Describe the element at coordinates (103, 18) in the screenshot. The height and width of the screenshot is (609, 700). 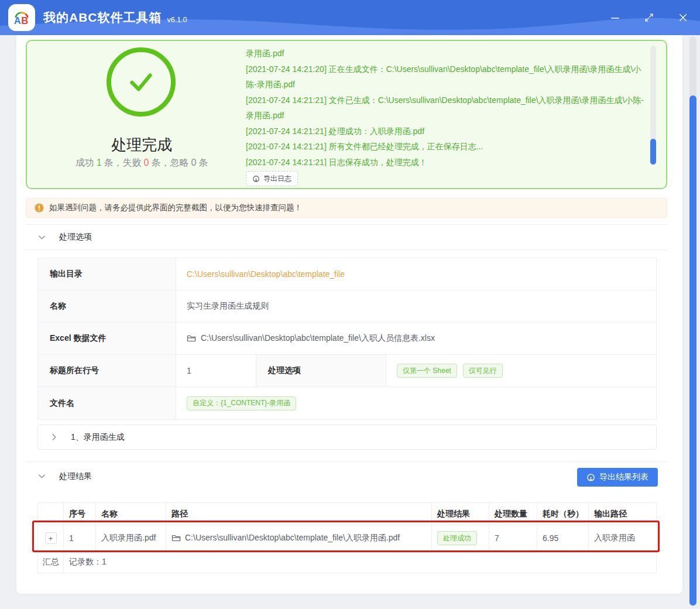
I see `app-title: 我的ABC软件工具箱` at that location.